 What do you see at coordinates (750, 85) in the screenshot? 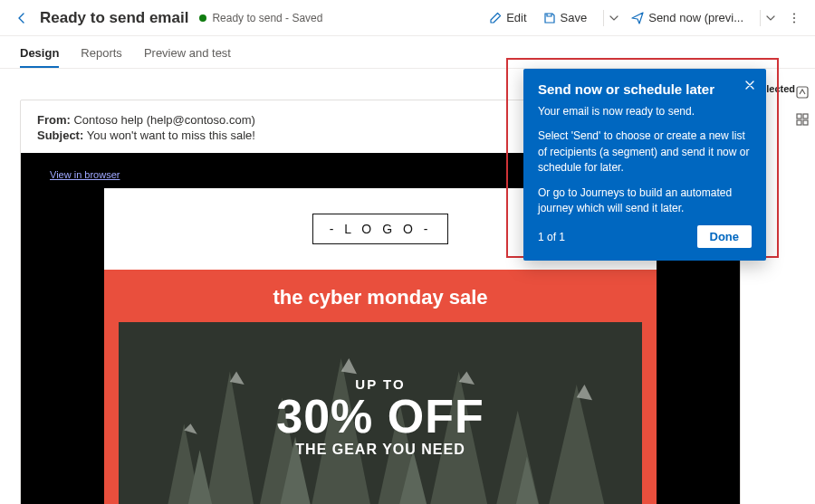
I see `callout-close-button` at bounding box center [750, 85].